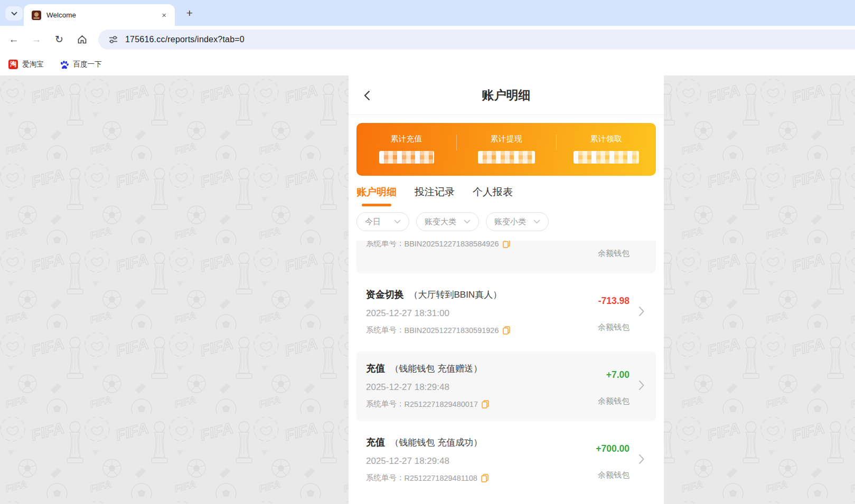  I want to click on row-order-line: 系统单号： BBIN202512271838584926, so click(505, 245).